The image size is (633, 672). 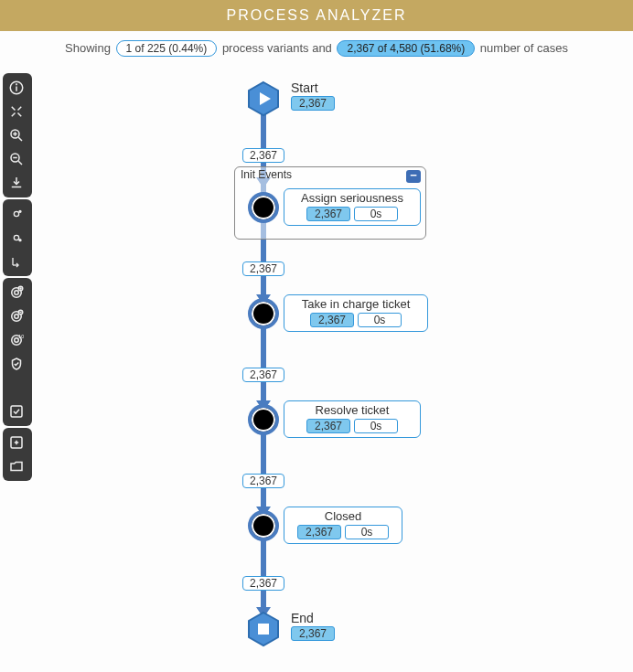 I want to click on start-label: Start, so click(x=313, y=88).